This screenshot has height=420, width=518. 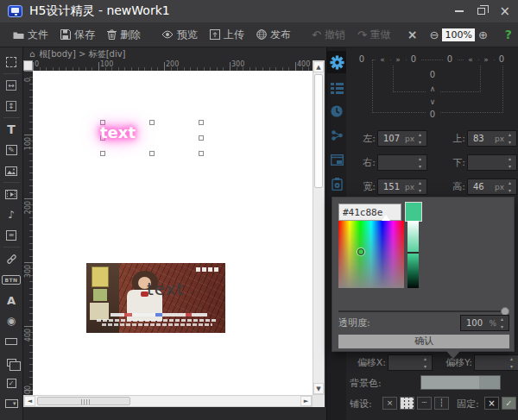 What do you see at coordinates (371, 254) in the screenshot?
I see `saturation-gradient` at bounding box center [371, 254].